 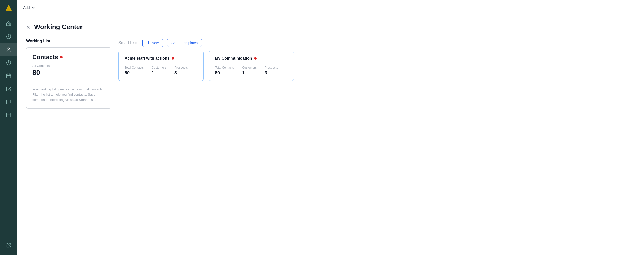 I want to click on stat-customers-1: Customers 1, so click(x=249, y=71).